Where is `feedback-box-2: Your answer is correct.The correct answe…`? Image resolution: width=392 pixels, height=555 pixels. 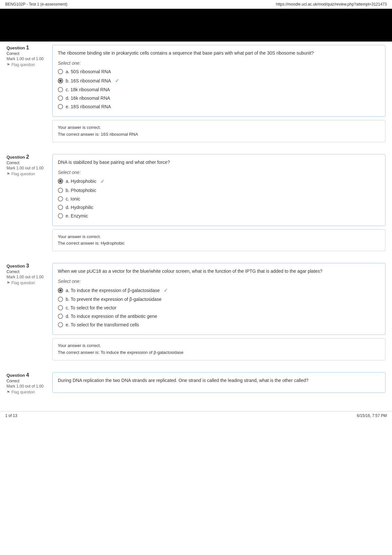
feedback-box-2: Your answer is correct.The correct answe… is located at coordinates (219, 240).